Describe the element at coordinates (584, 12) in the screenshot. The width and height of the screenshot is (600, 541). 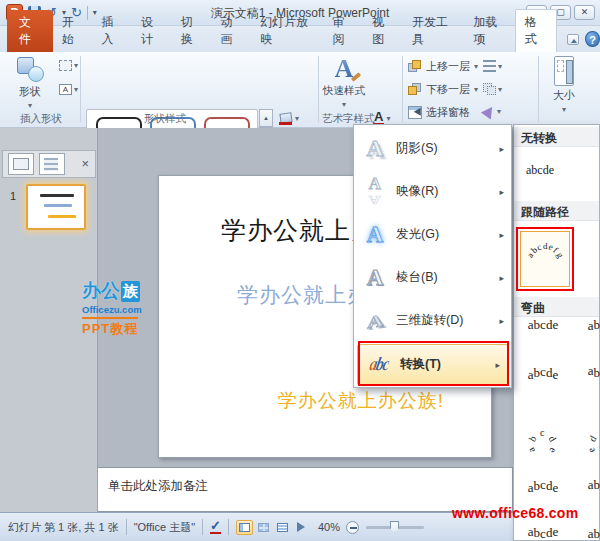
I see `close-button: ✕` at that location.